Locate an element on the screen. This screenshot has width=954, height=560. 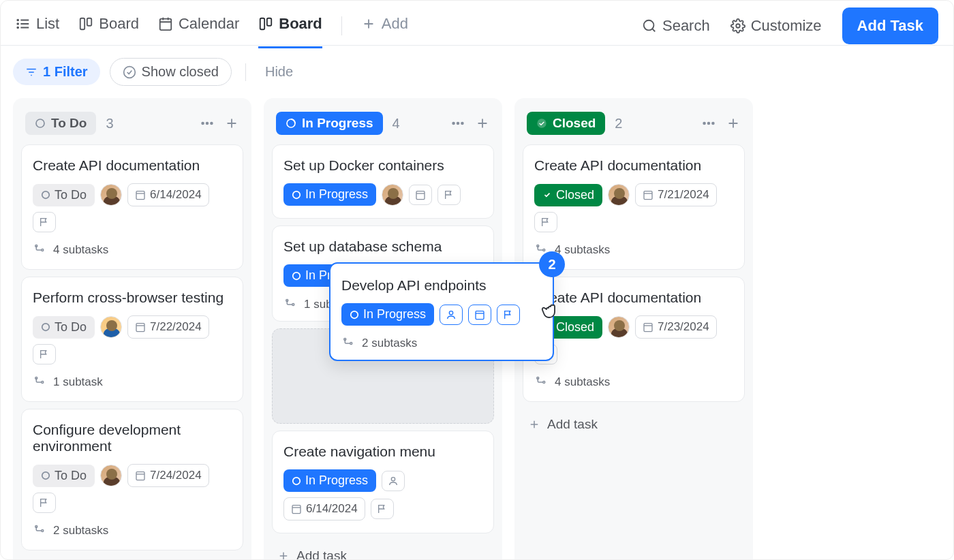
tab-add-view: Add is located at coordinates (384, 26).